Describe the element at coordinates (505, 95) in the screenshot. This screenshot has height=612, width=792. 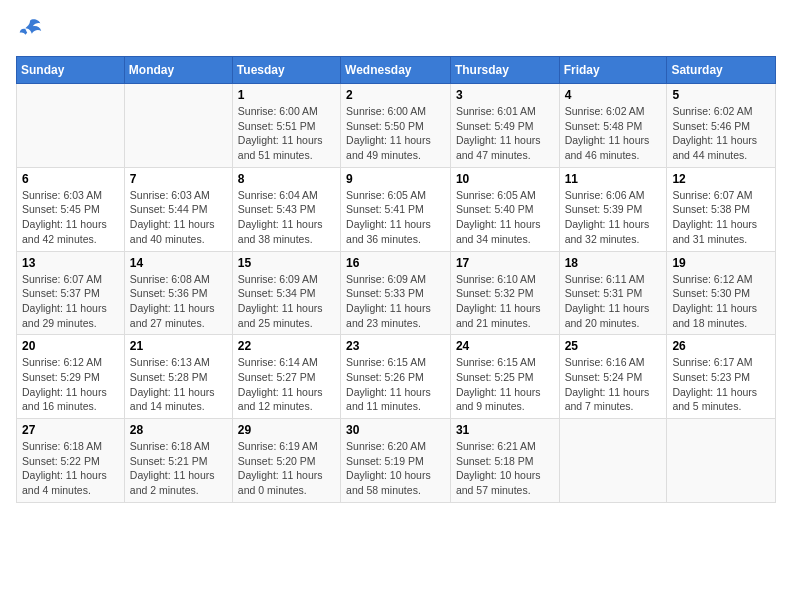
I see `day-number: 3` at that location.